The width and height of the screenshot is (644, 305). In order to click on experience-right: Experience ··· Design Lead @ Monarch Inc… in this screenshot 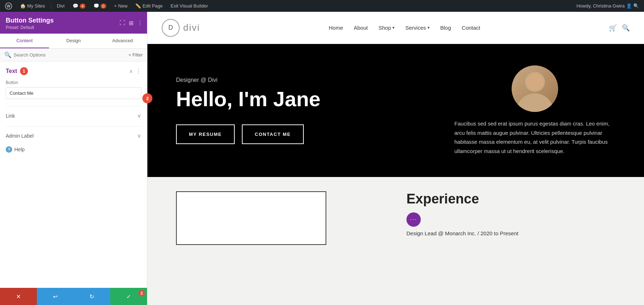, I will do `click(511, 241)`.